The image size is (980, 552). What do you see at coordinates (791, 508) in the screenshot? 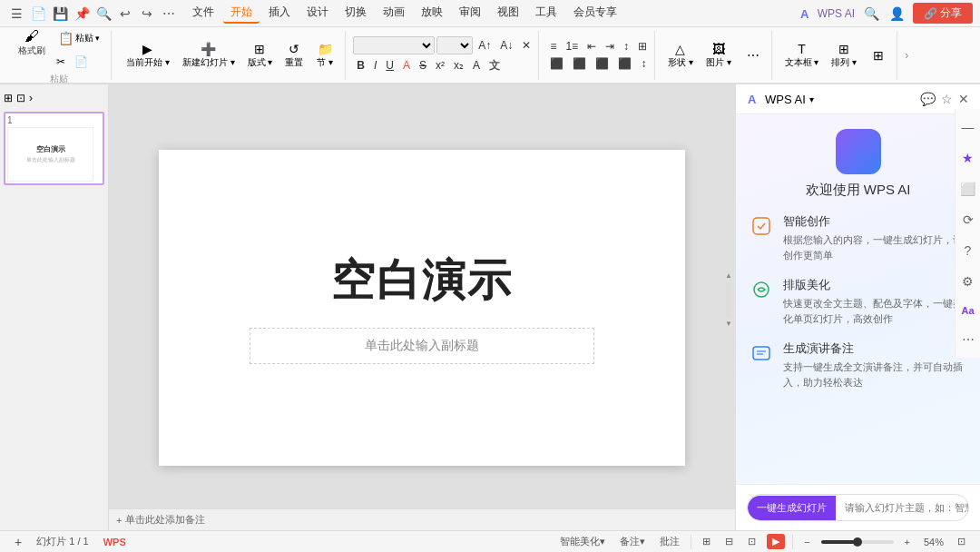
I see `ai-quick-generate-btn: 一键生成幻灯片` at bounding box center [791, 508].